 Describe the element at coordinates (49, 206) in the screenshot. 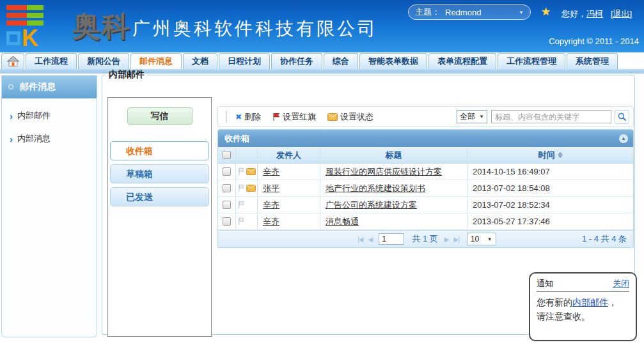

I see `sidebar: 邮件消息 › 内部邮件 › 内部消息` at that location.